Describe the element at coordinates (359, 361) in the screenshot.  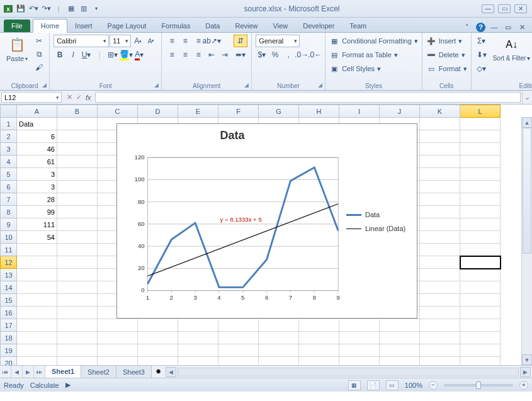
I see `cell-I20` at that location.